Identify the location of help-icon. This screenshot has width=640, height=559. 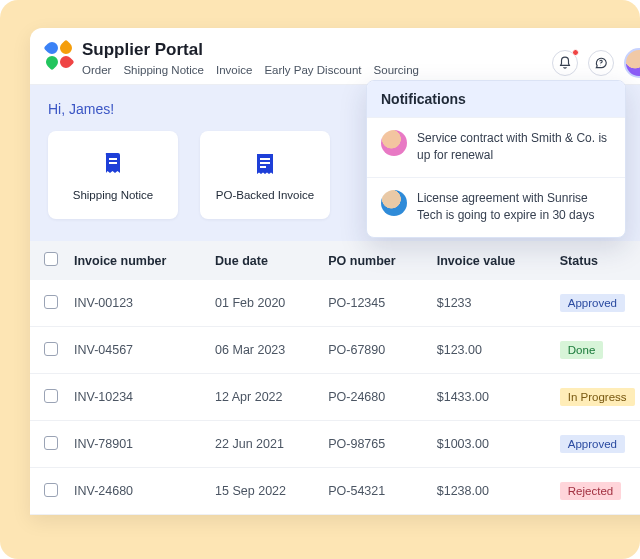
(601, 63).